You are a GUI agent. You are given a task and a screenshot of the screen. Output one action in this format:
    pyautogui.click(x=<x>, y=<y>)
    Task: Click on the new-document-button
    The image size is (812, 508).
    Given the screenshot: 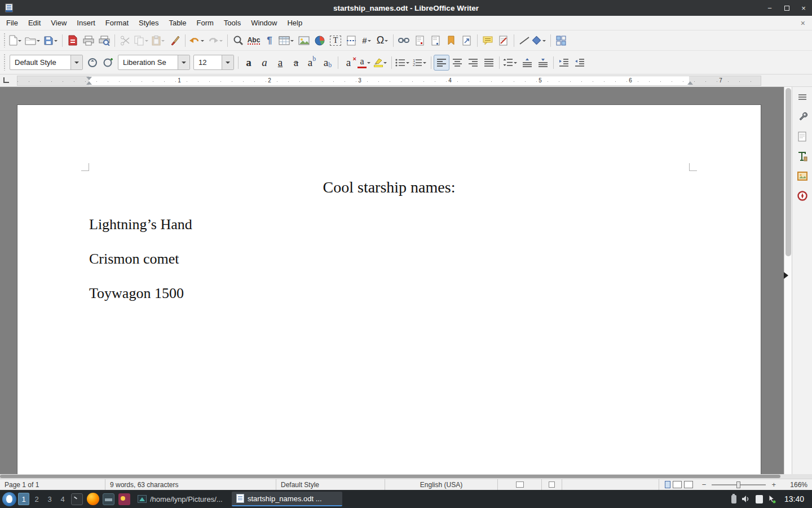 What is the action you would take?
    pyautogui.click(x=16, y=41)
    